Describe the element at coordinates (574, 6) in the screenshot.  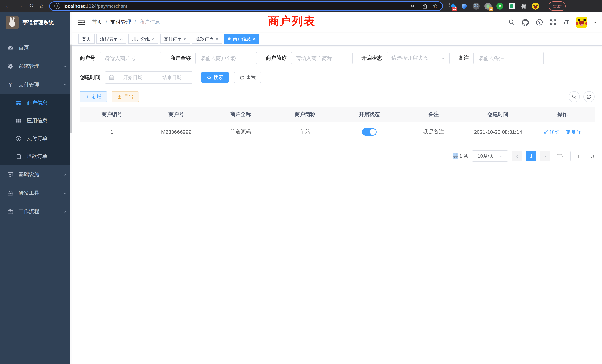
I see `browser-menu-icon: ⋮` at that location.